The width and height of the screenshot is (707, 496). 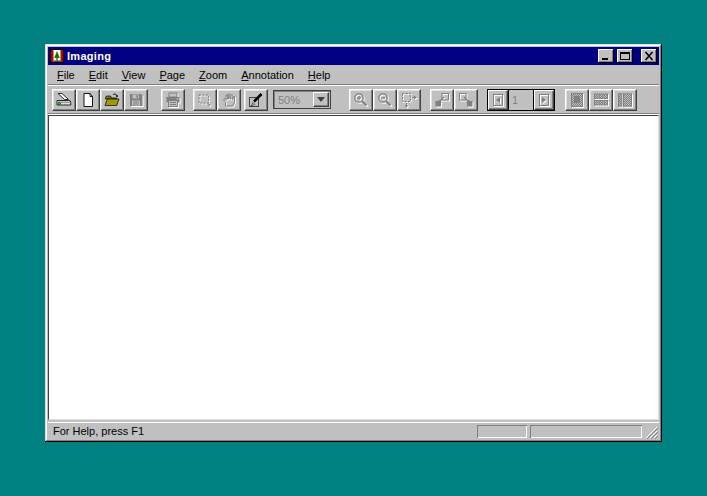 I want to click on next-page-icon, so click(x=466, y=100).